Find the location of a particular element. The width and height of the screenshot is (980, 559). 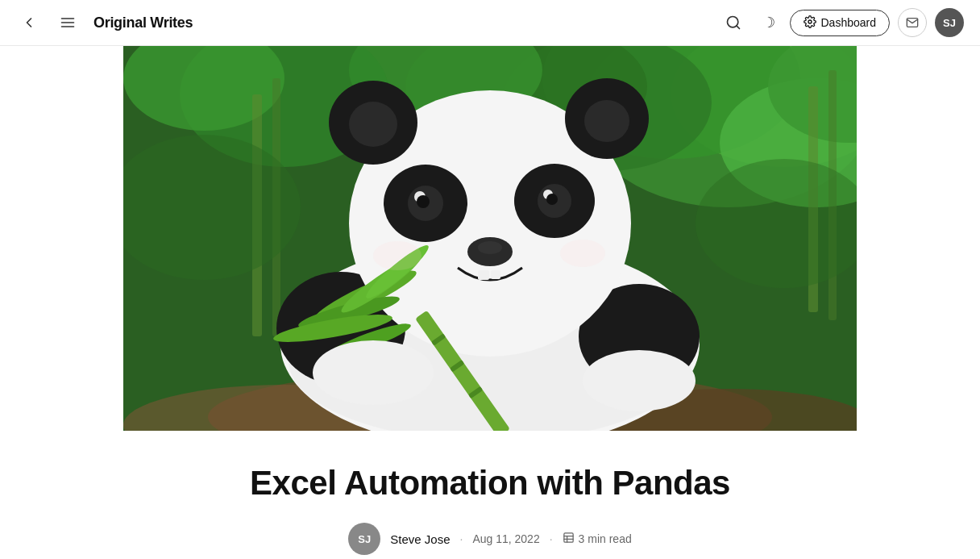

dashboard-label: Dashboard is located at coordinates (849, 23).